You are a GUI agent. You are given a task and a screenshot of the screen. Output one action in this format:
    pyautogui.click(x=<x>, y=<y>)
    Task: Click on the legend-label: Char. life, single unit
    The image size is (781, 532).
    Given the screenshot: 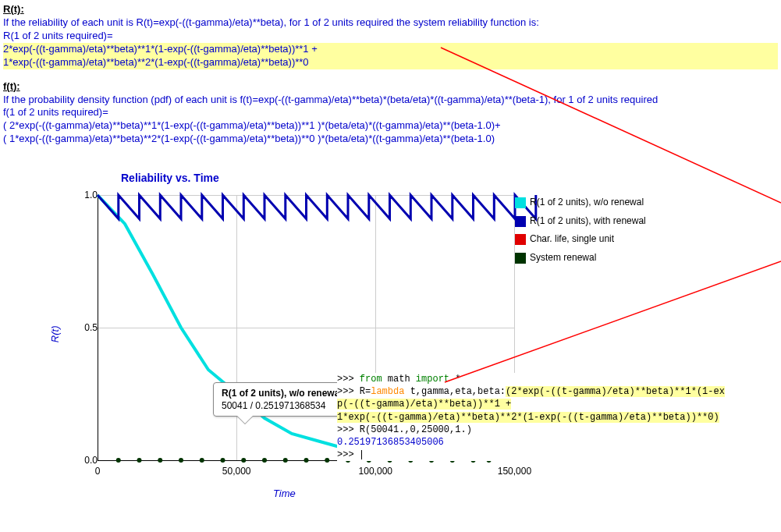 What is the action you would take?
    pyautogui.click(x=572, y=239)
    